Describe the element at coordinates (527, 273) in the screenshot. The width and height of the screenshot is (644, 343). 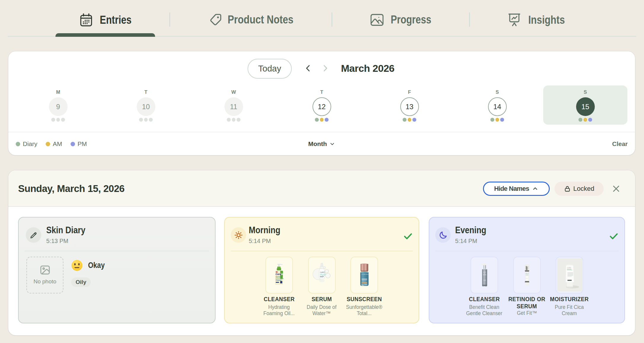
I see `svg-text: GET FIT` at that location.